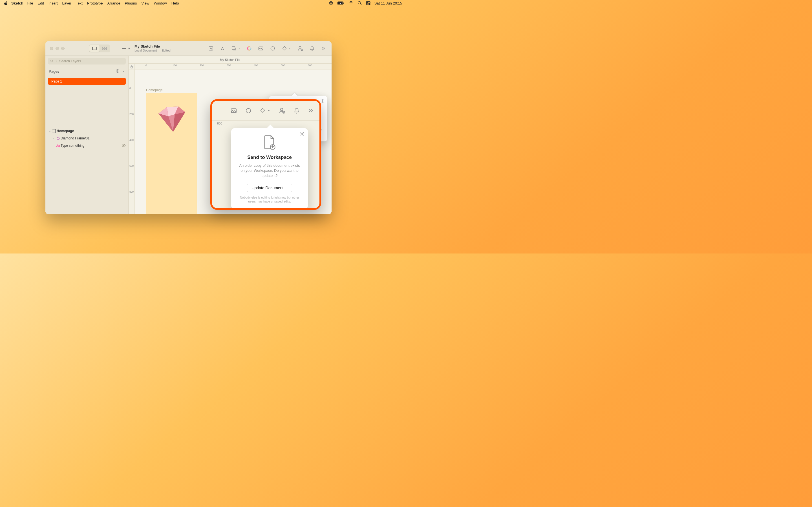 The height and width of the screenshot is (507, 812). Describe the element at coordinates (87, 81) in the screenshot. I see `page-row-selected: Page 1` at that location.